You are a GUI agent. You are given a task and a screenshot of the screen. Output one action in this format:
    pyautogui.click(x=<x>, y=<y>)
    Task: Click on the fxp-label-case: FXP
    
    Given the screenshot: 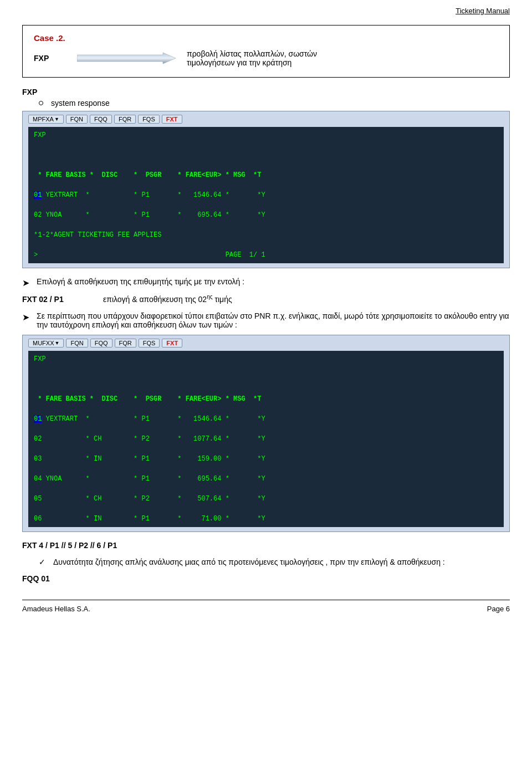 What is the action you would take?
    pyautogui.click(x=50, y=58)
    